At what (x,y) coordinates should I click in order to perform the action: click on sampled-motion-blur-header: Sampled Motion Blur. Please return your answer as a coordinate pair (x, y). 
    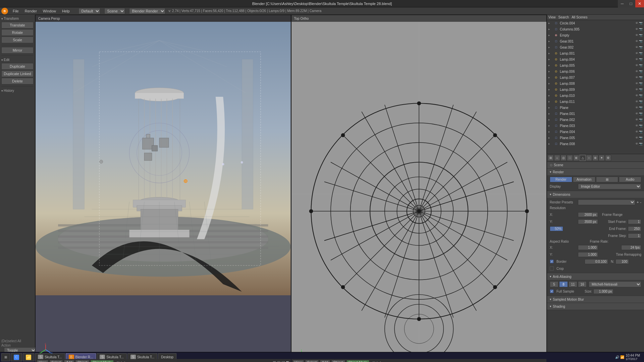
    Looking at the image, I should click on (596, 299).